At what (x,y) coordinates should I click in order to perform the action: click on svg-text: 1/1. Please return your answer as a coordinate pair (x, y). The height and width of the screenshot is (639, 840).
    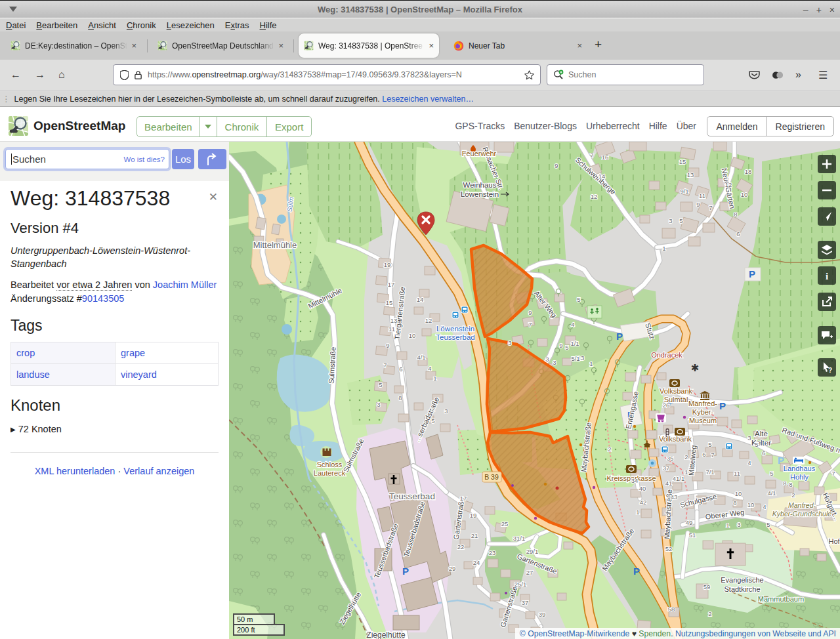
    Looking at the image, I should click on (575, 344).